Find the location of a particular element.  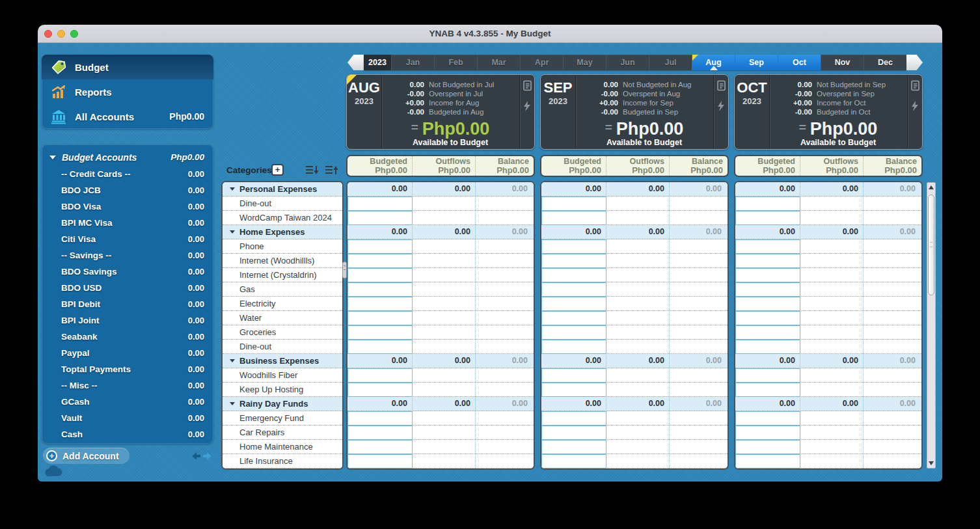

month-tab-sep: Sep is located at coordinates (756, 62).